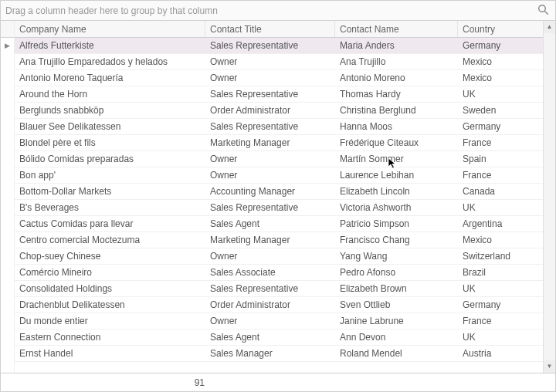 The image size is (556, 392). I want to click on cell-title: Order Administrator, so click(270, 305).